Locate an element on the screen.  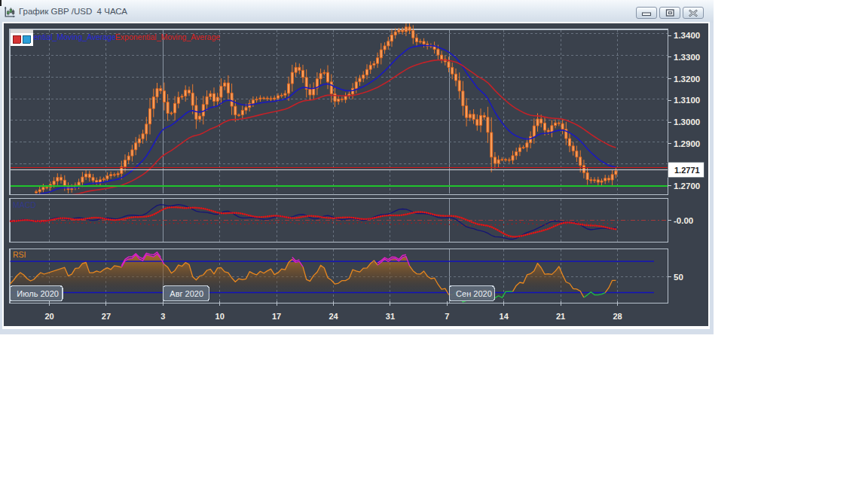
svg-text: Сен 2020 is located at coordinates (474, 294).